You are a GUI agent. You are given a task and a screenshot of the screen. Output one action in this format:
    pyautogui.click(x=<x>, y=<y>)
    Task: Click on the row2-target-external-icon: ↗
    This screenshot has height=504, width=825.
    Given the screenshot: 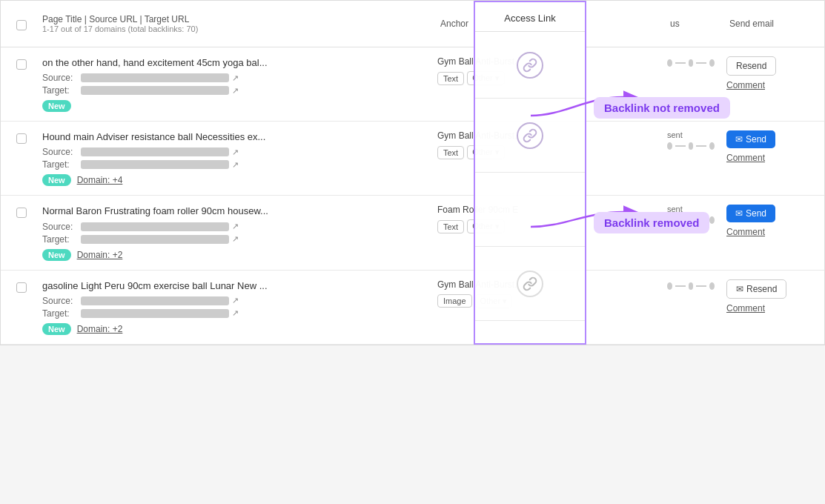 What is the action you would take?
    pyautogui.click(x=236, y=165)
    